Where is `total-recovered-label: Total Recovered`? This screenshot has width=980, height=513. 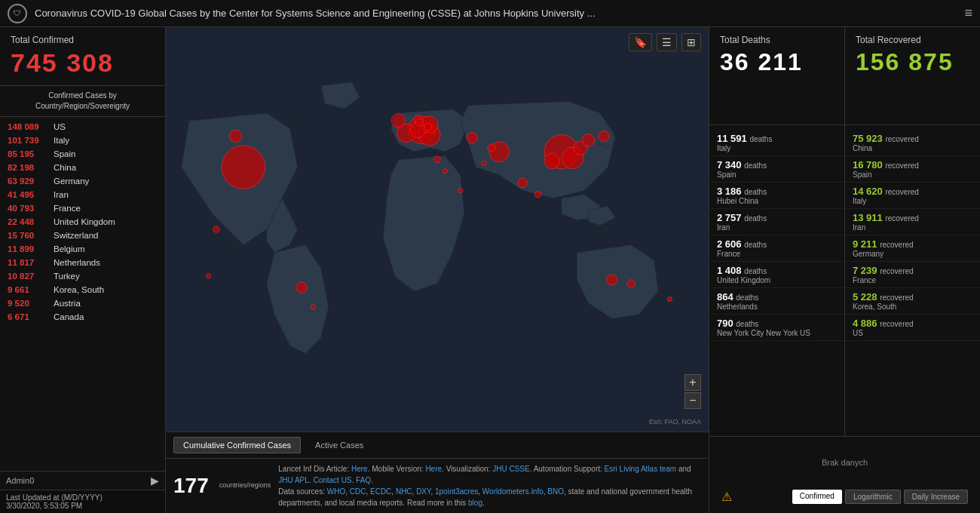 total-recovered-label: Total Recovered is located at coordinates (912, 40).